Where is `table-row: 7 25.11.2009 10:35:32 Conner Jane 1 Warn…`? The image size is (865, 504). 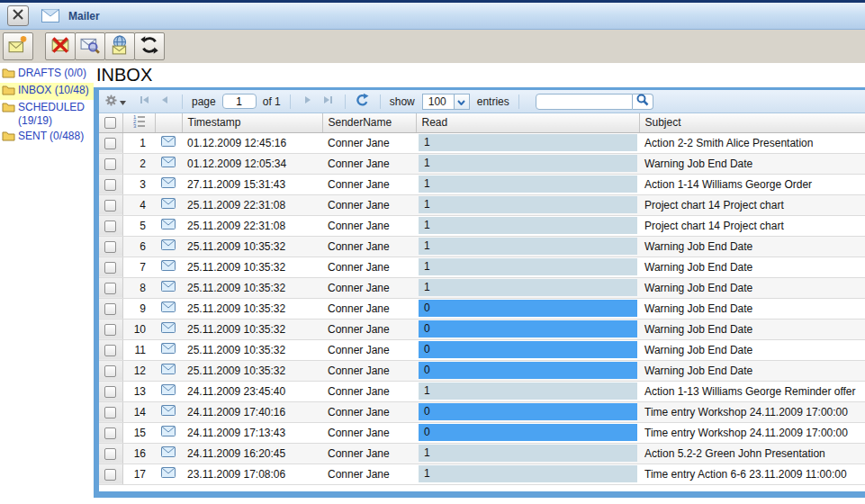 table-row: 7 25.11.2009 10:35:32 Conner Jane 1 Warn… is located at coordinates (482, 266).